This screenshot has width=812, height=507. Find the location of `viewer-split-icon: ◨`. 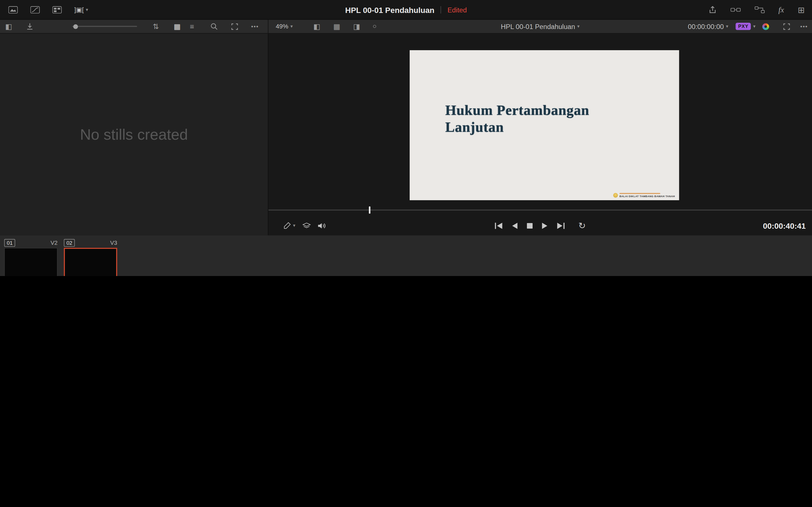

viewer-split-icon: ◨ is located at coordinates (357, 26).